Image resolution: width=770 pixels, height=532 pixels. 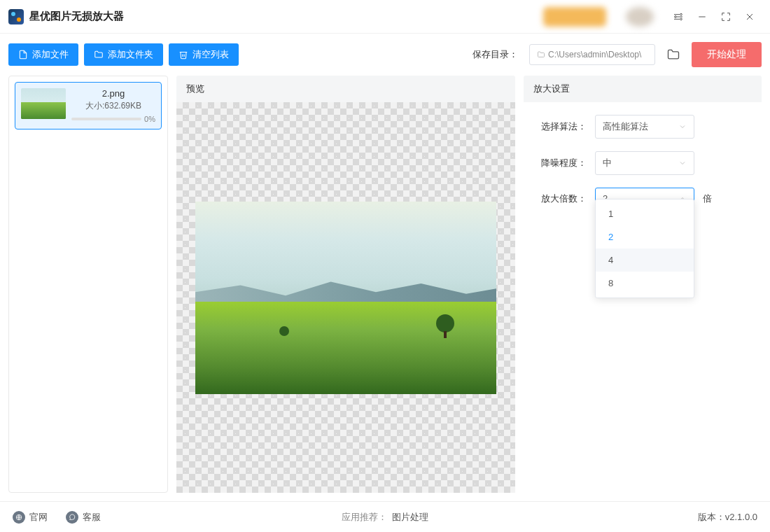 What do you see at coordinates (346, 89) in the screenshot?
I see `preview-header: 预览` at bounding box center [346, 89].